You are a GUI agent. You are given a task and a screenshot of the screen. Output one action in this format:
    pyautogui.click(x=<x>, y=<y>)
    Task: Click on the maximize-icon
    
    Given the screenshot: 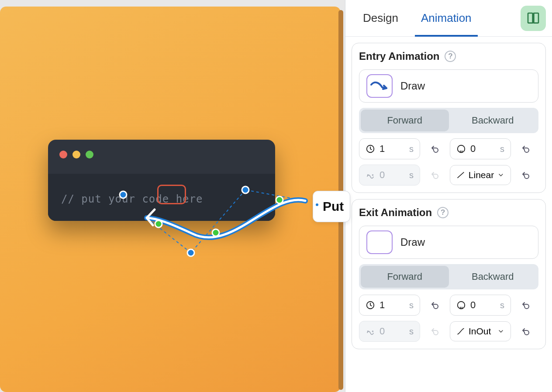 What is the action you would take?
    pyautogui.click(x=90, y=155)
    